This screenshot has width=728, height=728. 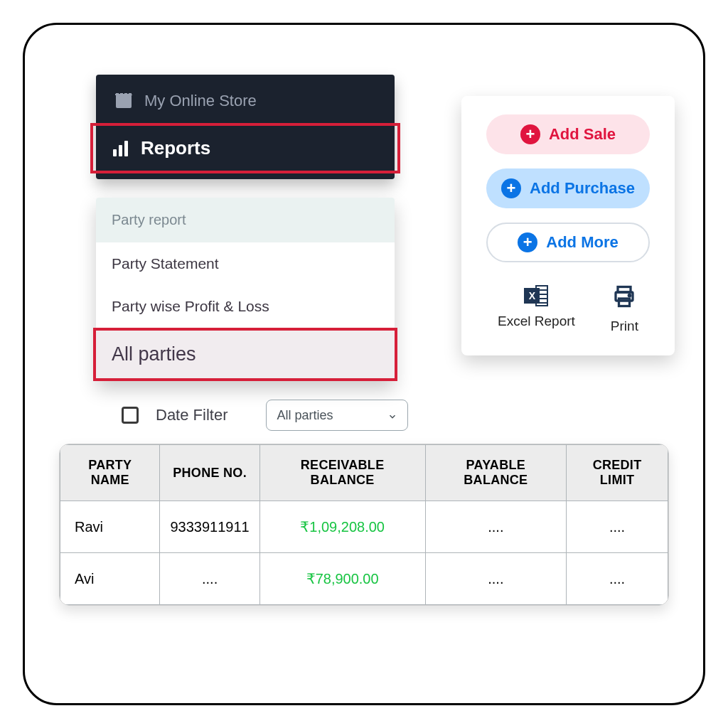 I want to click on party-filter-dropdown: All parties, so click(x=337, y=415).